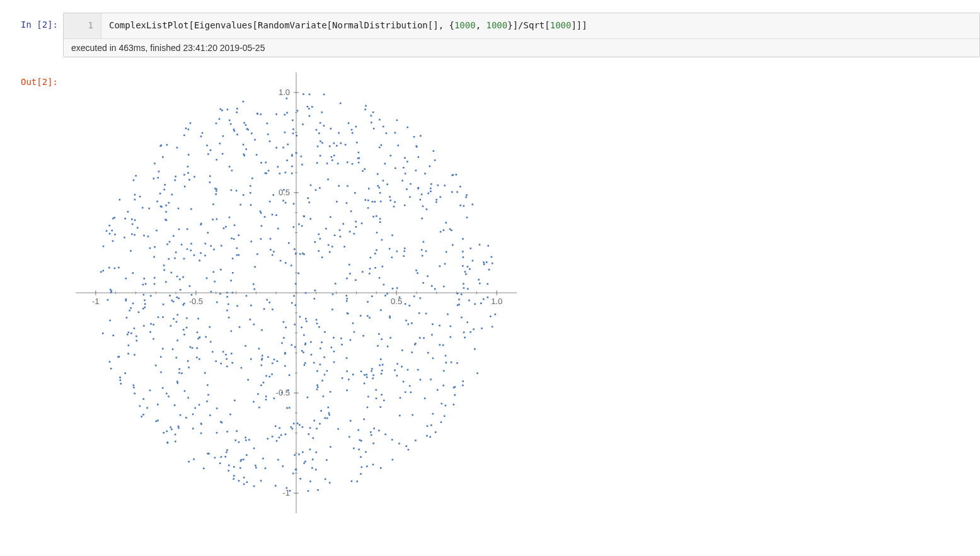 Image resolution: width=980 pixels, height=556 pixels. Describe the element at coordinates (522, 35) in the screenshot. I see `code-input-area: 1 ComplexListPlot[Eigenvalues[RandomVari…` at that location.